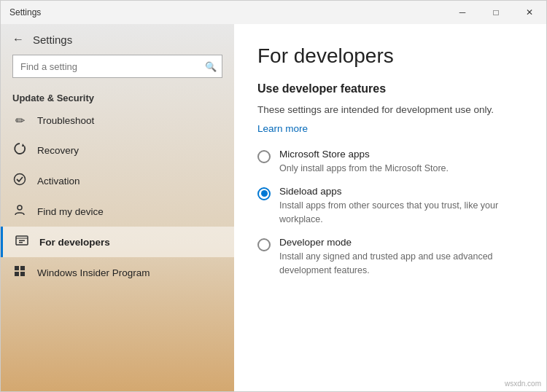 This screenshot has width=547, height=392. What do you see at coordinates (211, 67) in the screenshot?
I see `search-icon: 🔍` at bounding box center [211, 67].